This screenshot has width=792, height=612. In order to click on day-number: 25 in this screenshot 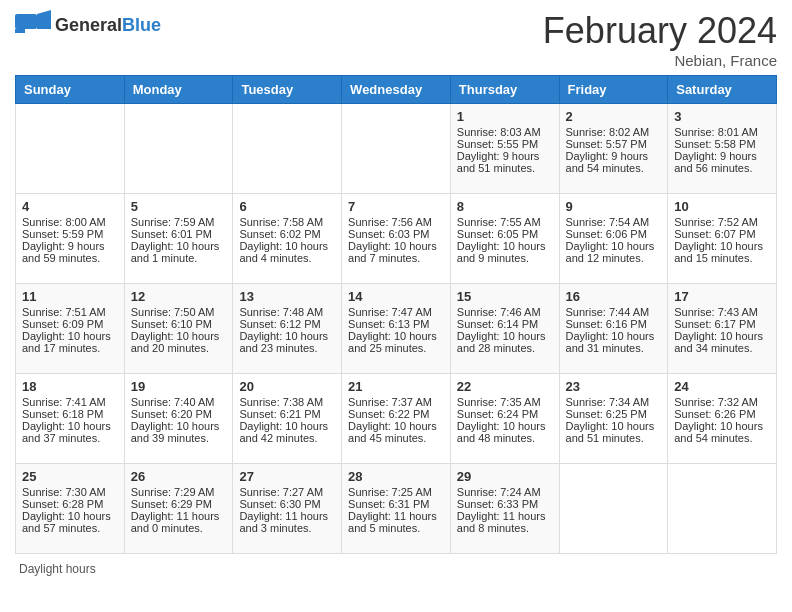, I will do `click(70, 476)`.